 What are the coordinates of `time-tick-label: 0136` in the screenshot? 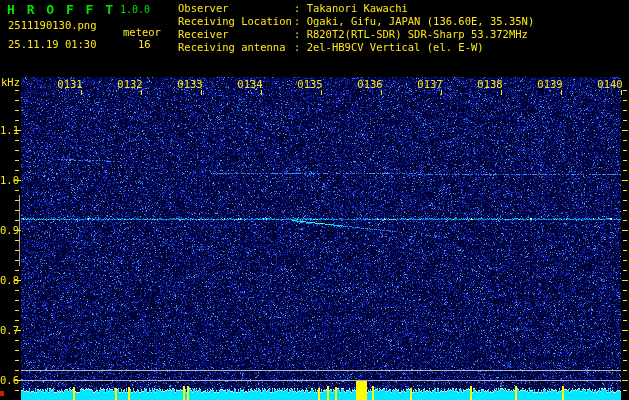 It's located at (370, 84).